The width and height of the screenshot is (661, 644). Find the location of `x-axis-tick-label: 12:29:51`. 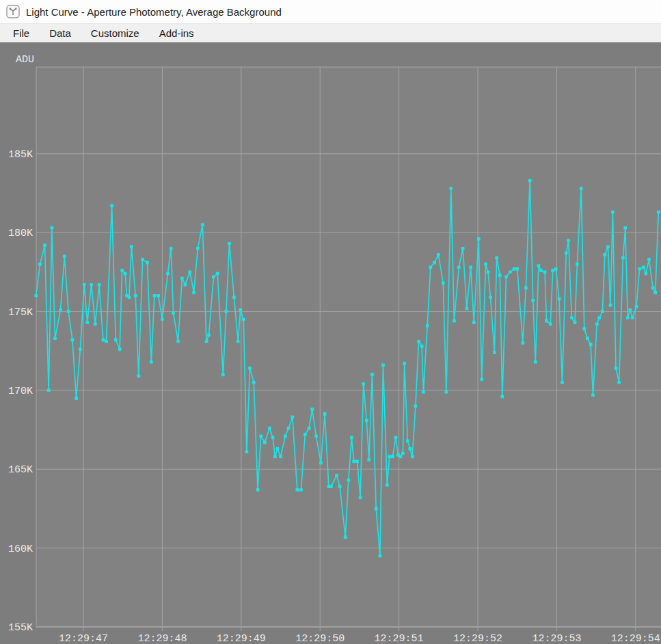

x-axis-tick-label: 12:29:51 is located at coordinates (399, 639).